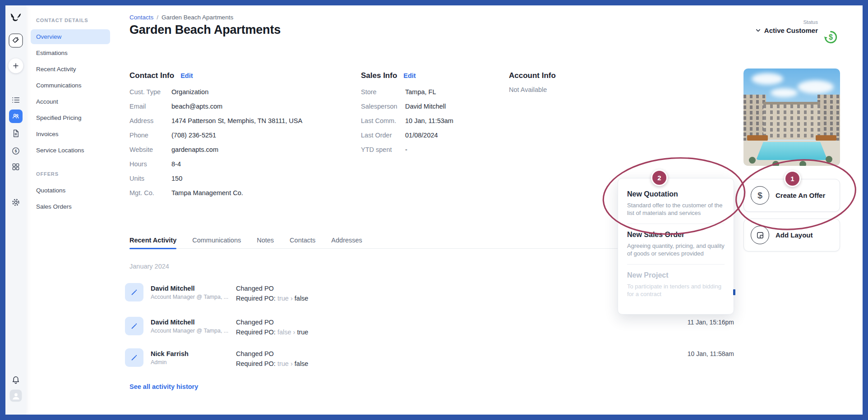 The width and height of the screenshot is (868, 420). Describe the element at coordinates (676, 285) in the screenshot. I see `menu-item-new-project-disabled: New Project To participate in tenders an…` at that location.